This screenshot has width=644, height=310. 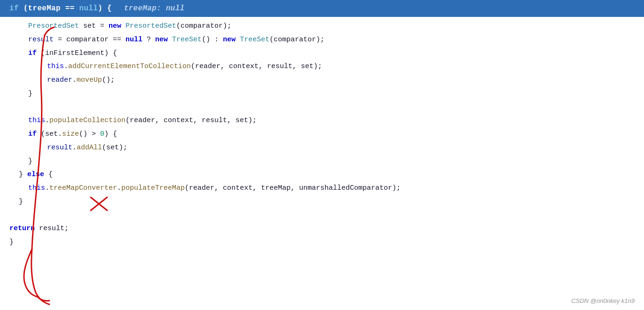 I want to click on code-line: result = comparator == null ? new TreeSe…, so click(x=322, y=40).